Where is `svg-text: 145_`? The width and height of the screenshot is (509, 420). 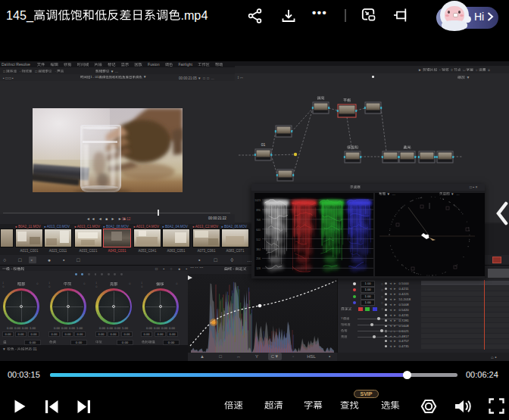 svg-text: 145_ is located at coordinates (20, 17).